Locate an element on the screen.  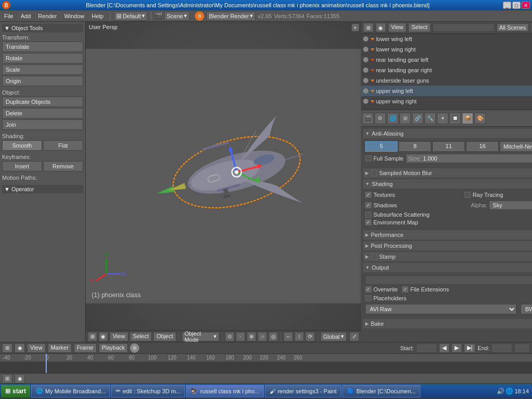
outliner-item-1: lower wing right | 👁 📷 ✏ is located at coordinates (447, 49).